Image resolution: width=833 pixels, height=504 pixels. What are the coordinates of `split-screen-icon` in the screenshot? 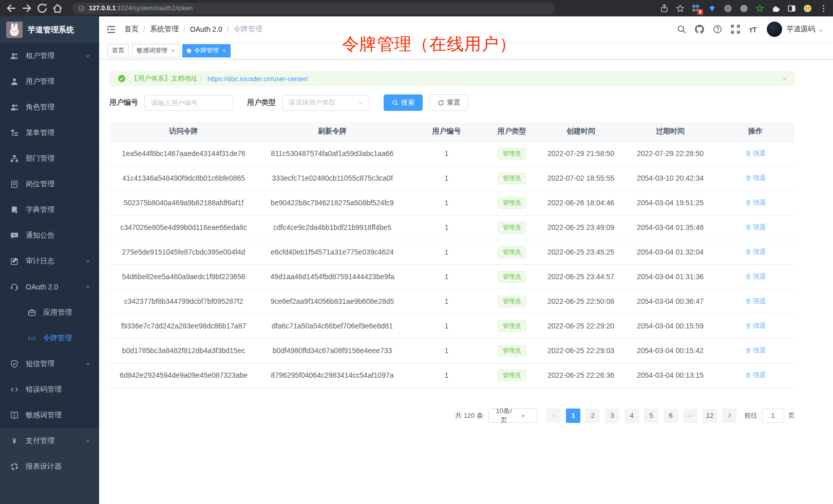 It's located at (792, 8).